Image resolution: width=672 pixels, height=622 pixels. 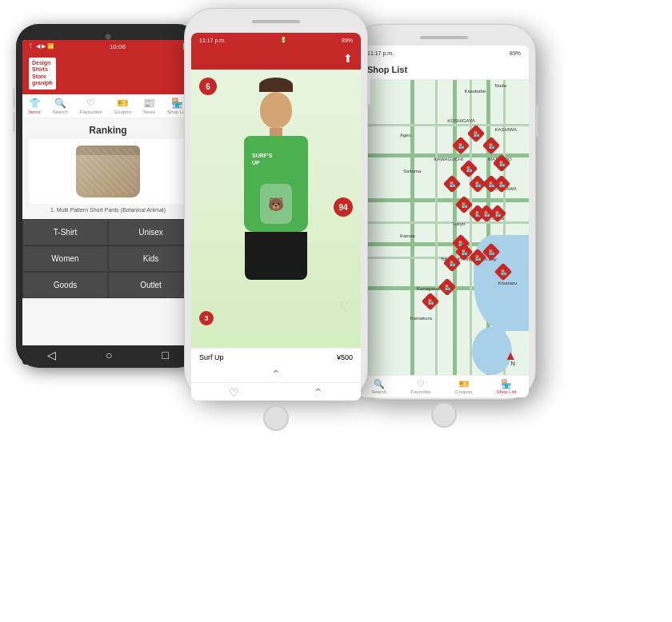 What do you see at coordinates (491, 146) in the screenshot?
I see `map-pin-2: 🏪` at bounding box center [491, 146].